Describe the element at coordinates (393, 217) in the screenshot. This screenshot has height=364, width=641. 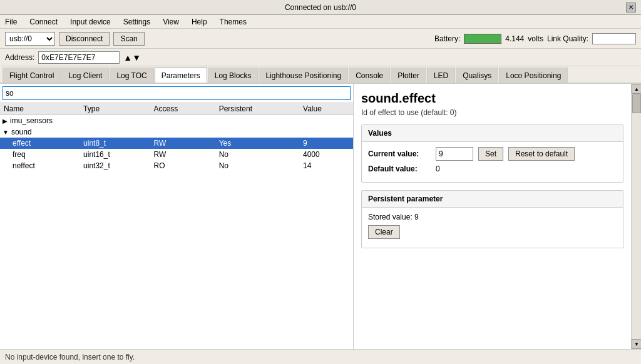
I see `stored-value-label: Stored value: 9` at that location.